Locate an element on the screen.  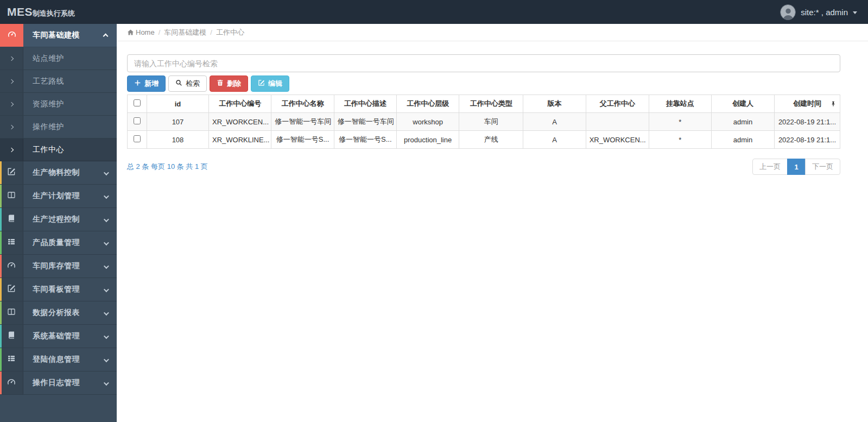
sidebar-item-work-center: 工作中心 is located at coordinates (59, 150).